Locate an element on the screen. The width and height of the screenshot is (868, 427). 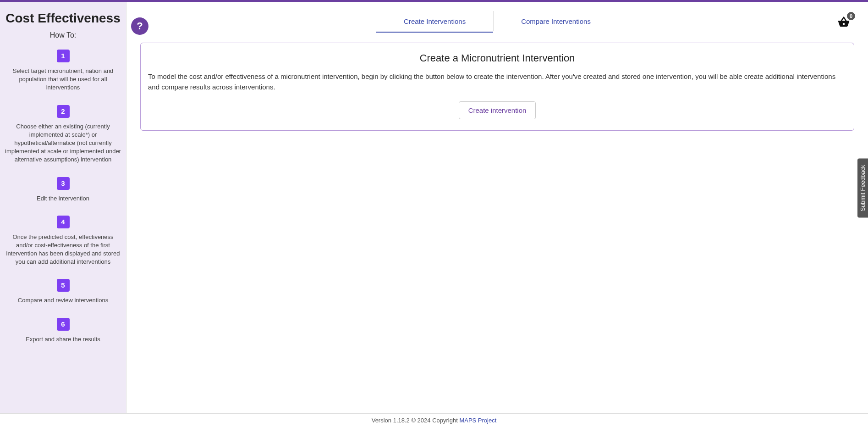
step-text: Export and share the results is located at coordinates (63, 339).